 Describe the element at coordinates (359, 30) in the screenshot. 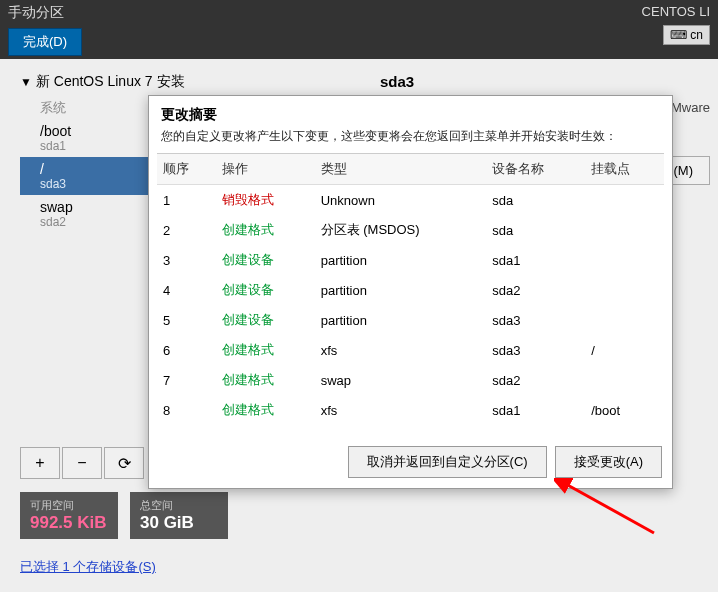

I see `topbar: 手动分区 完成(D) CENTOS LI ⌨ cn` at that location.